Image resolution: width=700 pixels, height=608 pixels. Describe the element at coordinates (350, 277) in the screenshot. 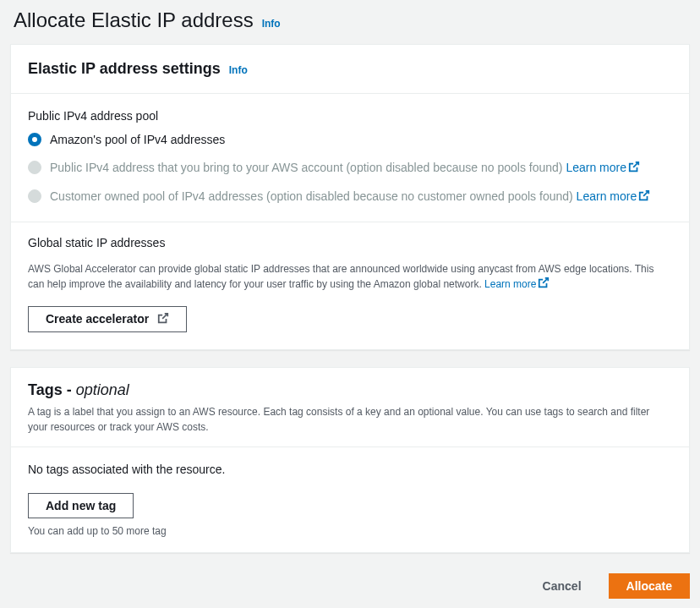

I see `global-ip-description: AWS Global Accelerator can provide globa…` at that location.